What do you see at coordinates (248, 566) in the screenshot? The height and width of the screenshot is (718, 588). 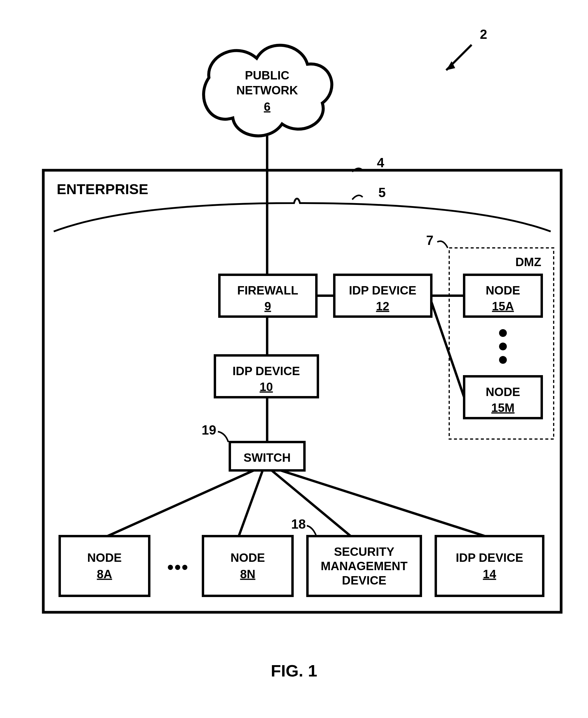 I see `node8n-box: NODE 8N` at bounding box center [248, 566].